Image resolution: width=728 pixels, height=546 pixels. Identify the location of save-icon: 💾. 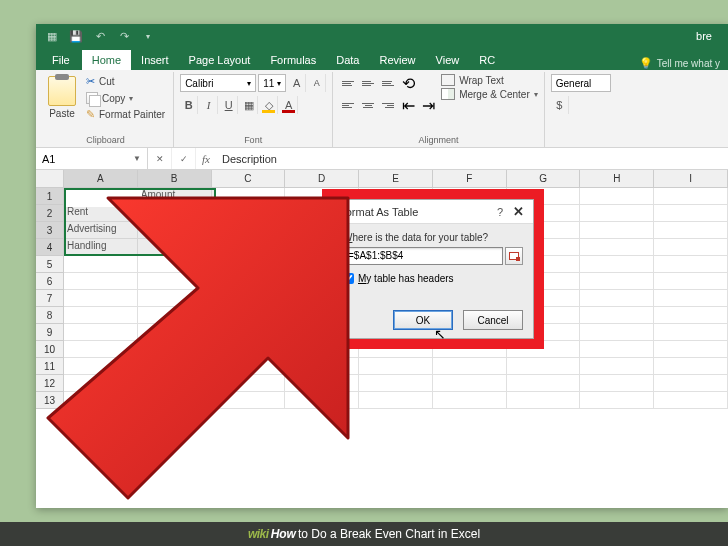
(76, 36).